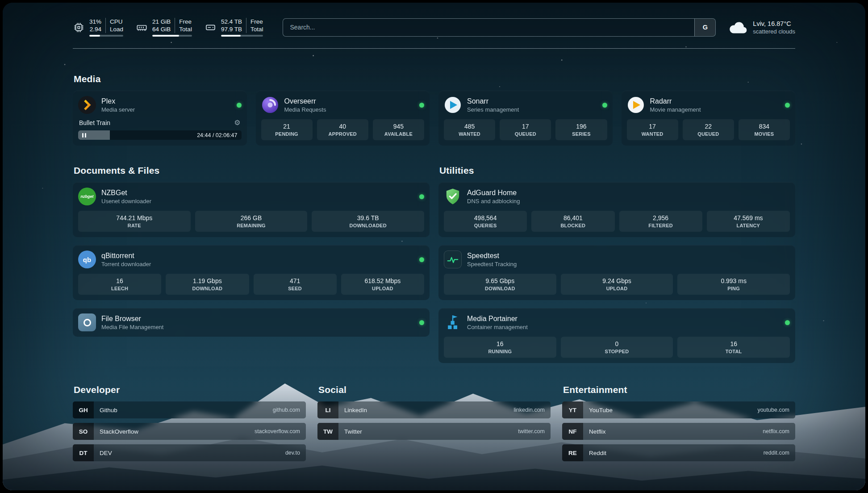  I want to click on card-plex: Plex Media server Bullet Train ⚙ 24:44 /…, so click(160, 118).